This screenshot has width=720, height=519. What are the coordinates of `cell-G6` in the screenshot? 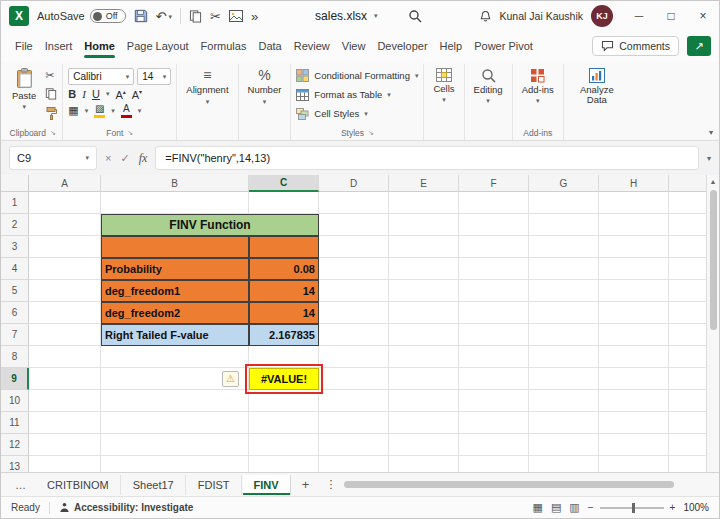 It's located at (564, 313).